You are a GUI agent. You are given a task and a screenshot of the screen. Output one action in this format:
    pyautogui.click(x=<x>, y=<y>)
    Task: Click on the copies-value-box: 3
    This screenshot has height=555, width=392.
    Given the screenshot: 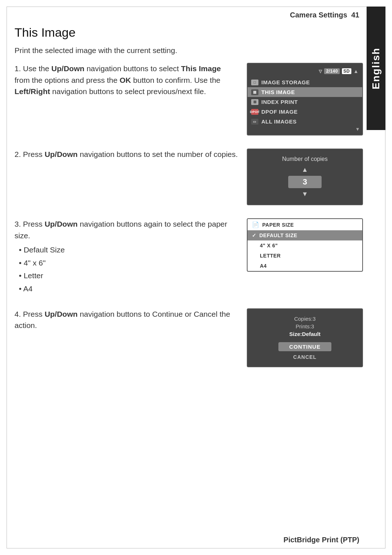 What is the action you would take?
    pyautogui.click(x=305, y=183)
    